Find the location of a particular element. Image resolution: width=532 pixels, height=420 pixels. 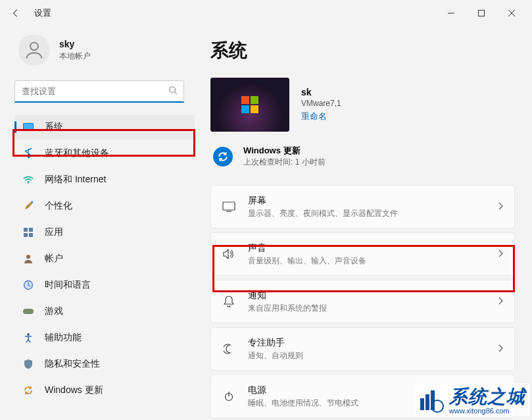

wifi-icon is located at coordinates (28, 180).